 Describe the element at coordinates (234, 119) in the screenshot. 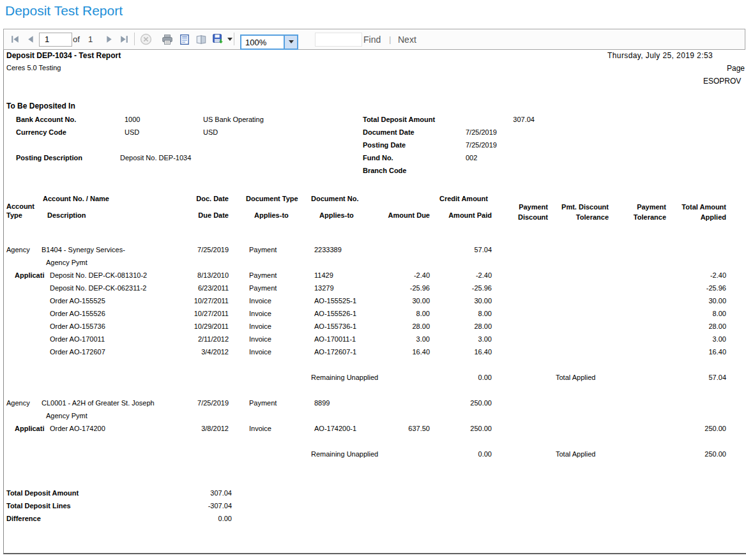

I see `bank-account-name: US Bank Operating` at that location.